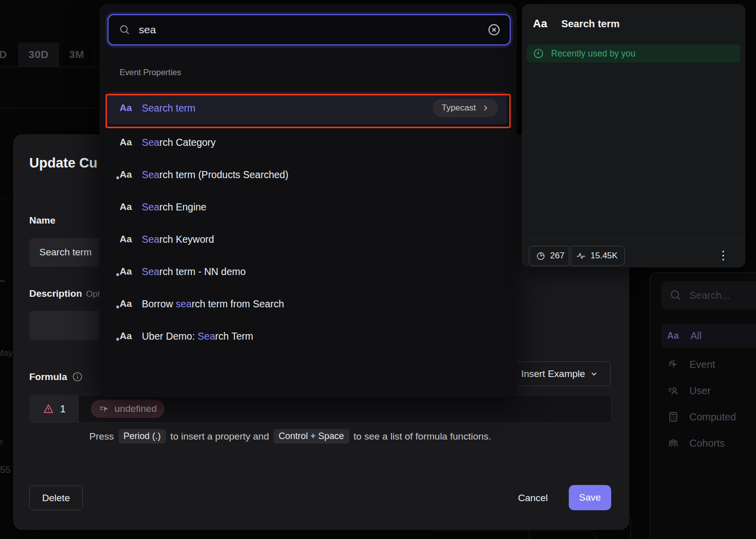 This screenshot has width=756, height=539. Describe the element at coordinates (174, 207) in the screenshot. I see `result-label: Search Engine` at that location.